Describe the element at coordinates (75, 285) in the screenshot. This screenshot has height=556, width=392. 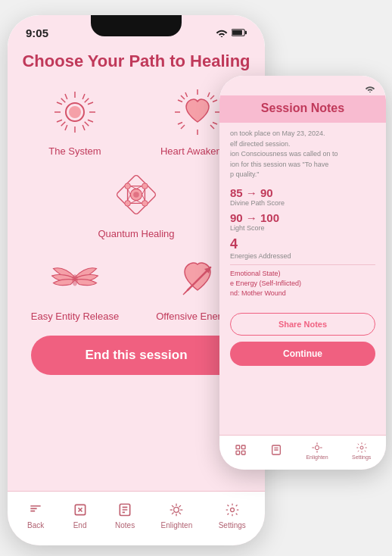
I see `healing-item-easy-entity: Easy Entity Release` at that location.